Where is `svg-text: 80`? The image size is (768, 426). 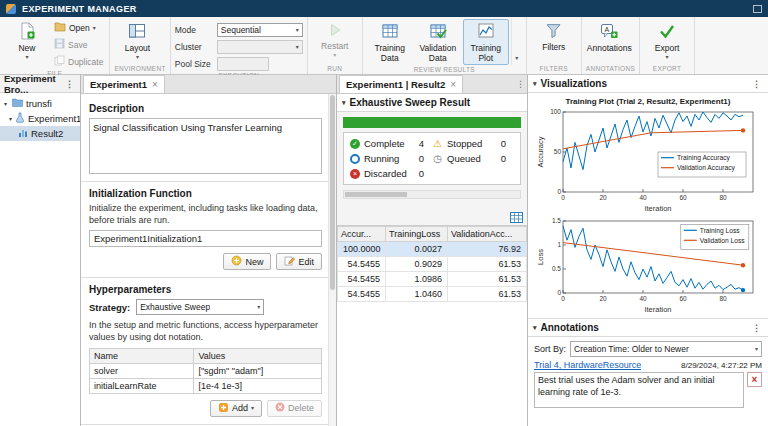 svg-text: 80 is located at coordinates (723, 198).